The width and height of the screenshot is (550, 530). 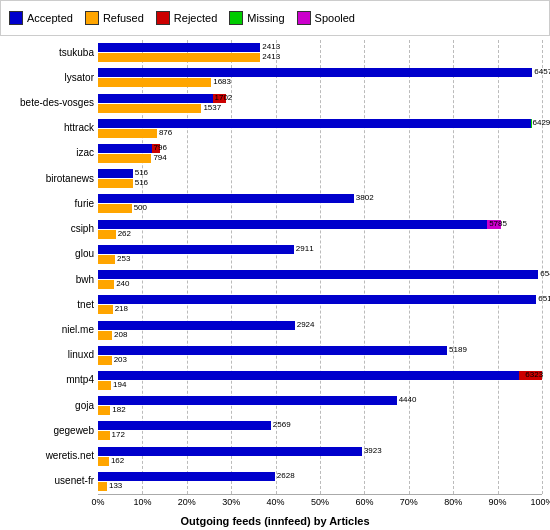 What do you see at coordinates (266, 18) in the screenshot?
I see `missing-label: Missing` at bounding box center [266, 18].